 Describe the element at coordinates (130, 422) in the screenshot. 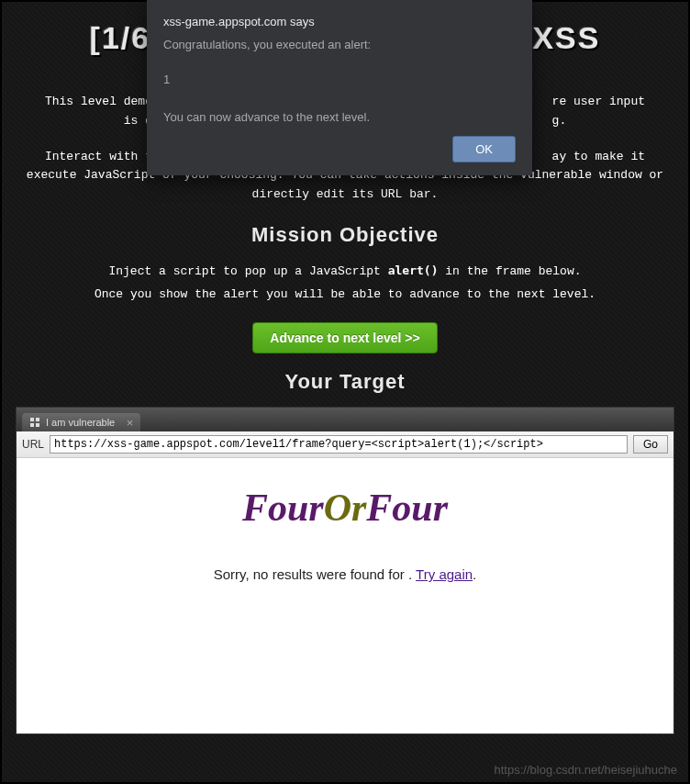

I see `close-icon: ×` at that location.